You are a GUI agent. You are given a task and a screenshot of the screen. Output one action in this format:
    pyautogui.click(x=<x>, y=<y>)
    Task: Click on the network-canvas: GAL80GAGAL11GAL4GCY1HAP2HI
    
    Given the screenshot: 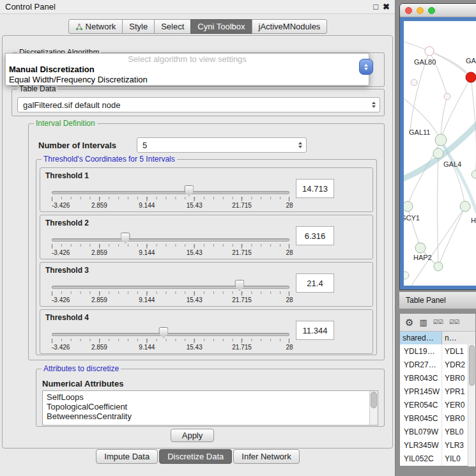 What is the action you would take?
    pyautogui.click(x=440, y=153)
    